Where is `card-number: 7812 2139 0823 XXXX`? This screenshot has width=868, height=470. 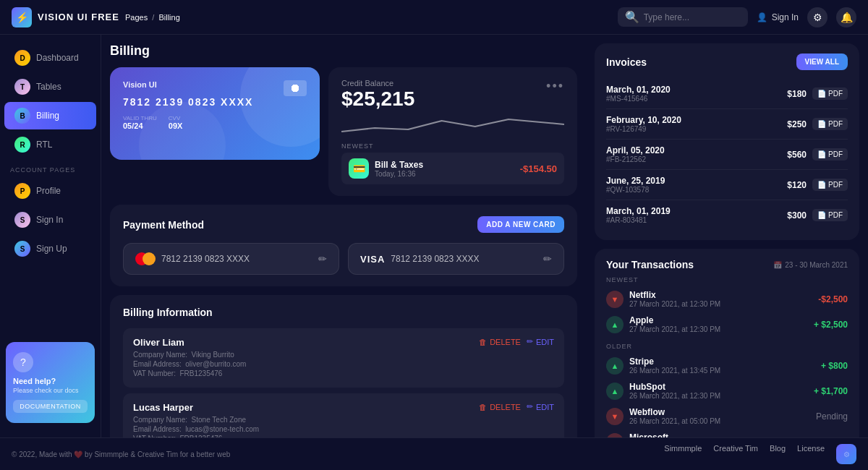 card-number: 7812 2139 0823 XXXX is located at coordinates (215, 102).